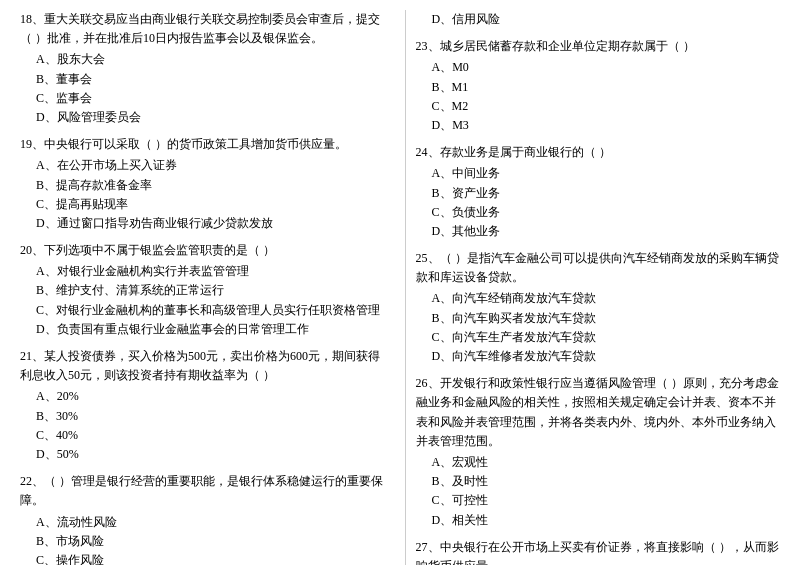 The height and width of the screenshot is (565, 800). What do you see at coordinates (598, 46) in the screenshot?
I see `question-23-title: 23、城乡居民储蓄存款和企业单位定期存款属于（ ）` at bounding box center [598, 46].